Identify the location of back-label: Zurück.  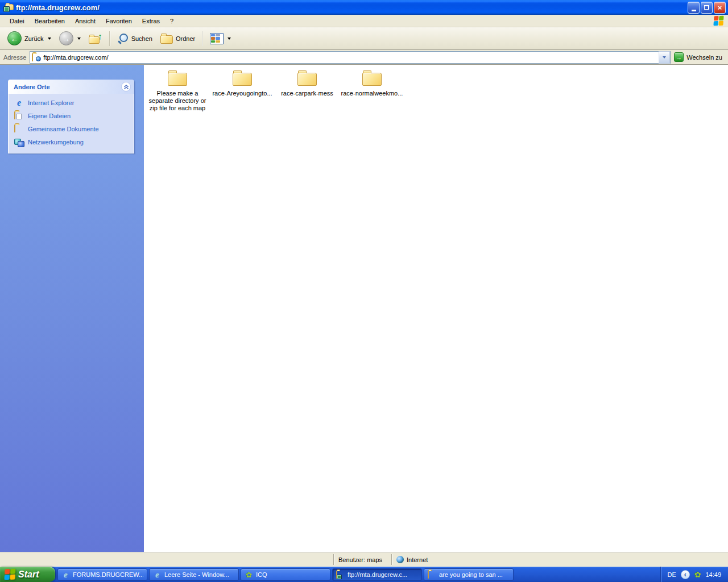
(34, 39).